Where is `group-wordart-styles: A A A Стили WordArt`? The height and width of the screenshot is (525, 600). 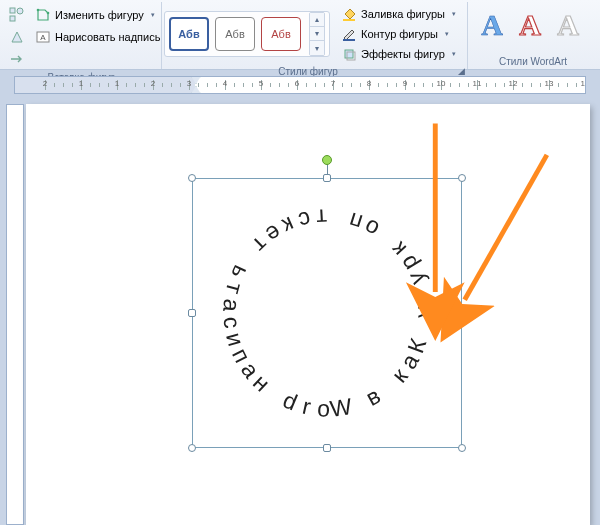
group-wordart-styles: A A A Стили WordArt is located at coordinates (533, 36).